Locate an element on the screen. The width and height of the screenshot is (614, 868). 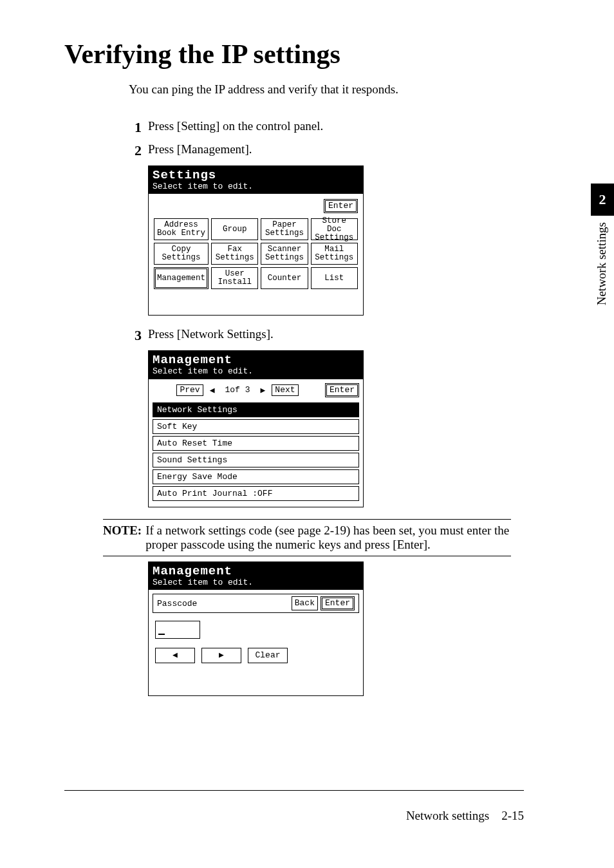
arrow-right-button: ▶ is located at coordinates (221, 656).